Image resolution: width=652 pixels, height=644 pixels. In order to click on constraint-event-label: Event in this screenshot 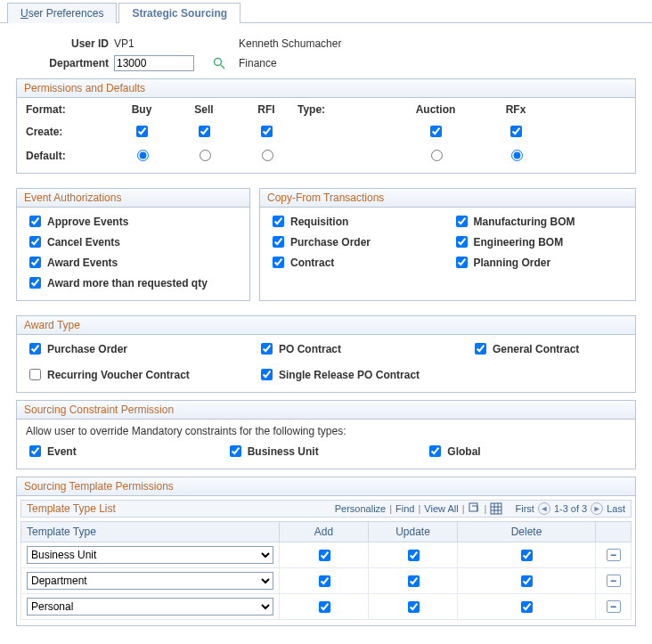, I will do `click(62, 452)`.